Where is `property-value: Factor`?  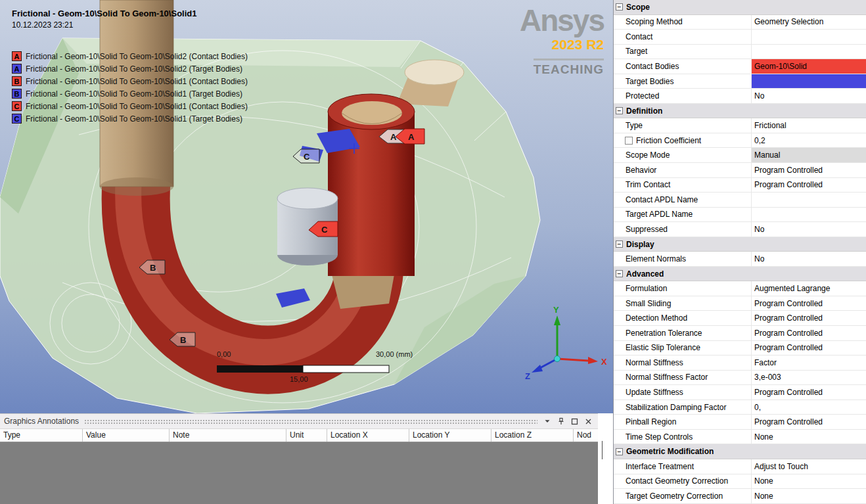
property-value: Factor is located at coordinates (809, 363).